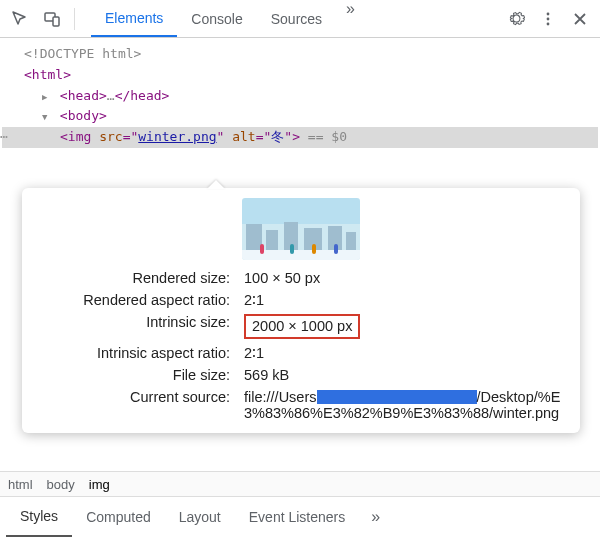 This screenshot has width=600, height=537. Describe the element at coordinates (20, 484) in the screenshot. I see `crumb-html: html` at that location.